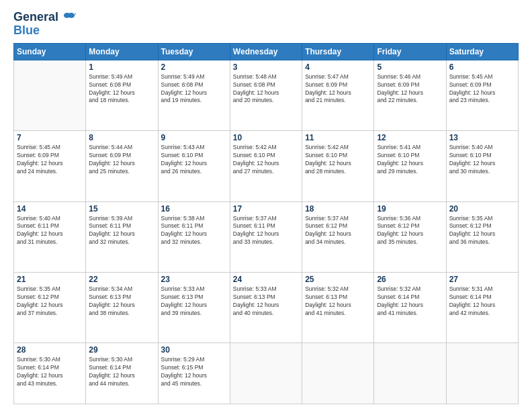  Describe the element at coordinates (122, 167) in the screenshot. I see `calendar-cell: 8Sunrise: 5:44 AM Sunset: 6:09 PM Daylig…` at that location.